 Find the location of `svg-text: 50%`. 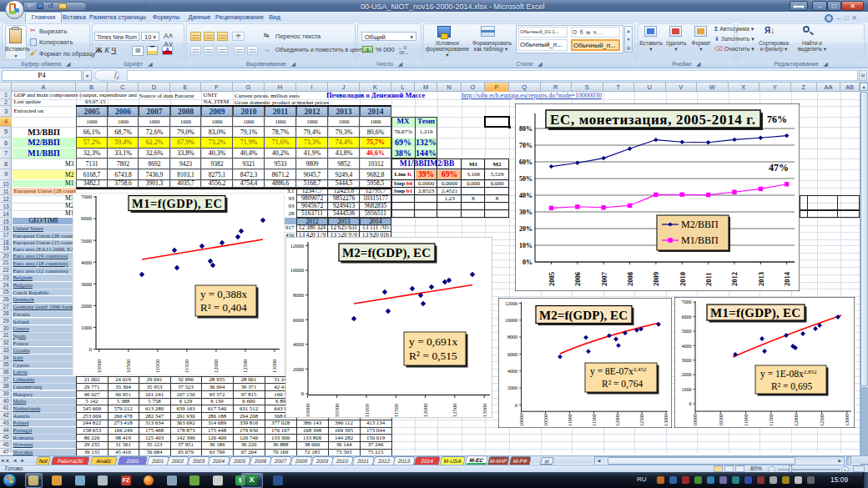

svg-text: 50% is located at coordinates (526, 179).